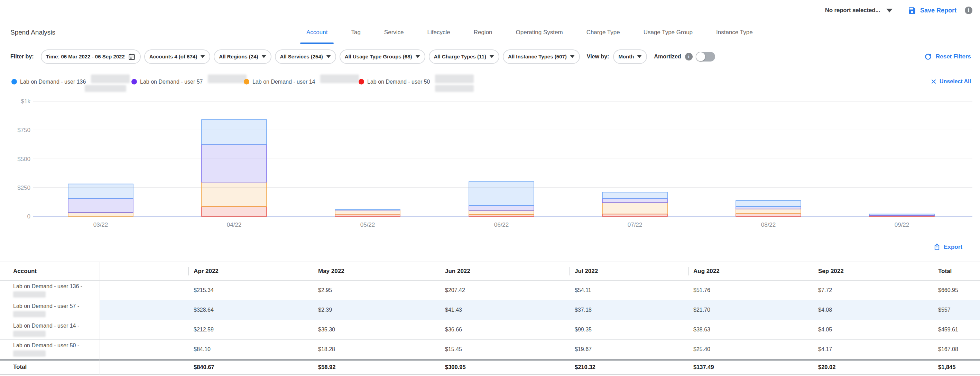 Image resolution: width=980 pixels, height=376 pixels. I want to click on tab-usage-type-group: Usage Type Group, so click(668, 32).